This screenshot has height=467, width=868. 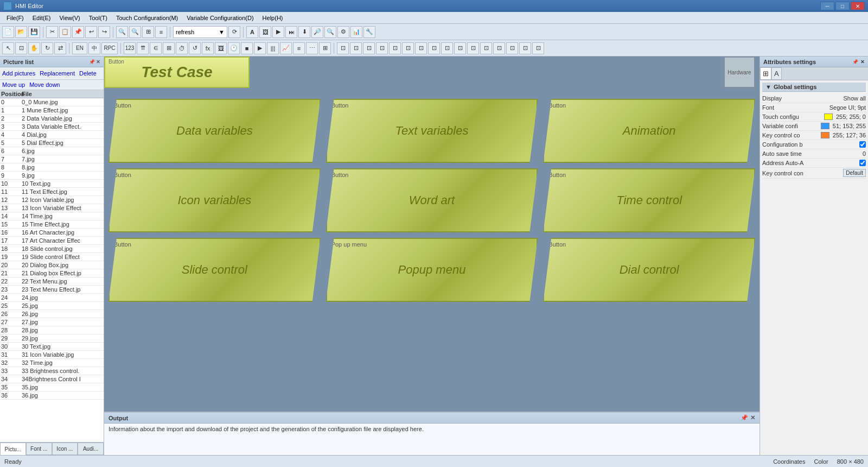 I want to click on list-item: 1010 Text.jpg, so click(x=52, y=184).